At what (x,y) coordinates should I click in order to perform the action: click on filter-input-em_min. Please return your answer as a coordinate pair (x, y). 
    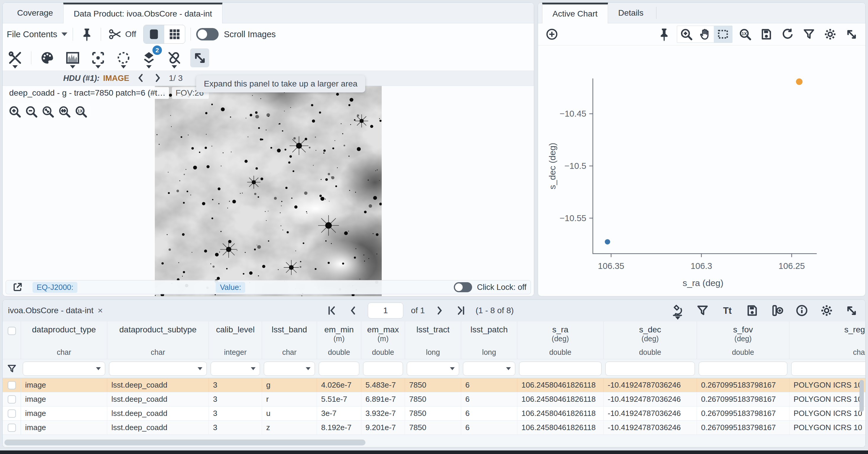
    Looking at the image, I should click on (339, 369).